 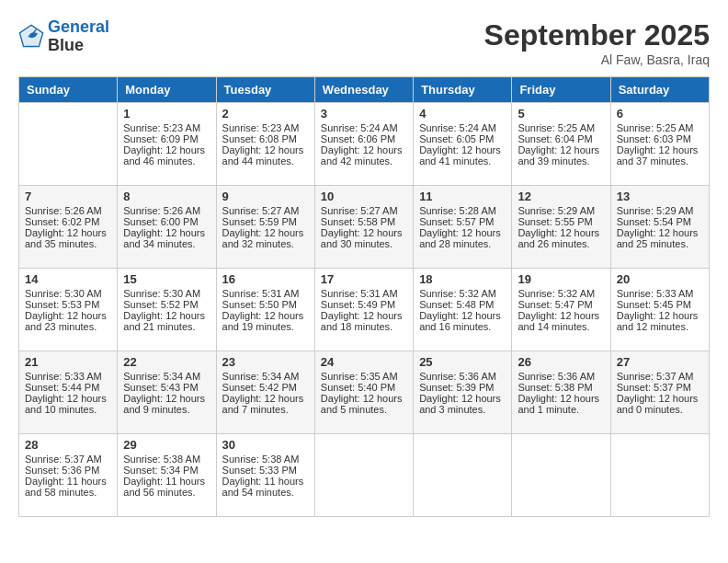 What do you see at coordinates (359, 128) in the screenshot?
I see `sunrise-text: Sunrise: 5:24 AM` at bounding box center [359, 128].